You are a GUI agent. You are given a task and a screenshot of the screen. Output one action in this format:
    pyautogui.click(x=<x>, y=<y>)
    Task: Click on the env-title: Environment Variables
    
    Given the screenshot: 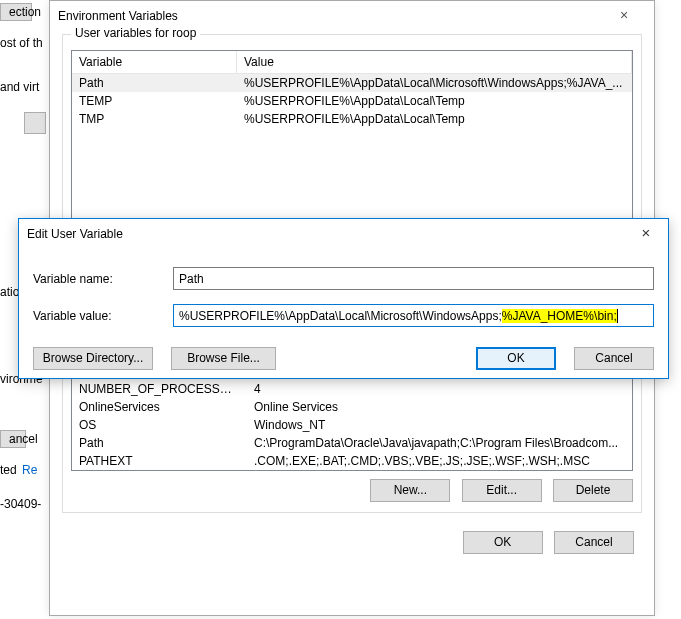 What is the action you would take?
    pyautogui.click(x=330, y=16)
    